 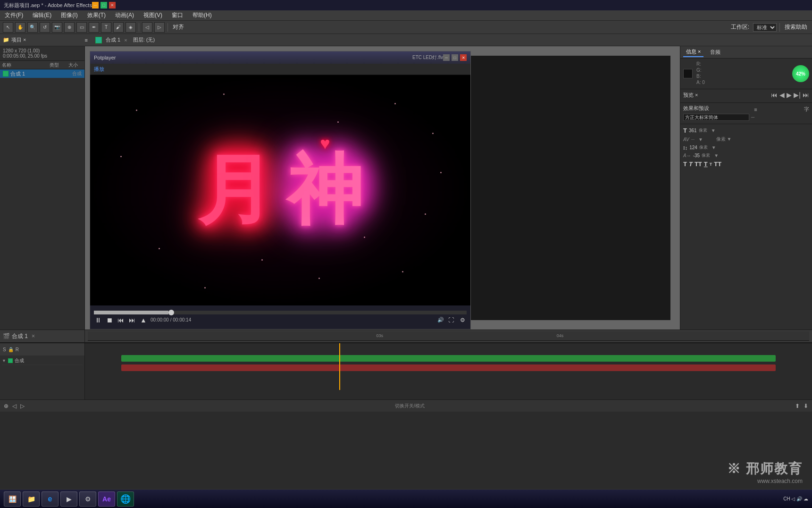 What do you see at coordinates (718, 164) in the screenshot?
I see `typo-btn-6: TT` at bounding box center [718, 164].